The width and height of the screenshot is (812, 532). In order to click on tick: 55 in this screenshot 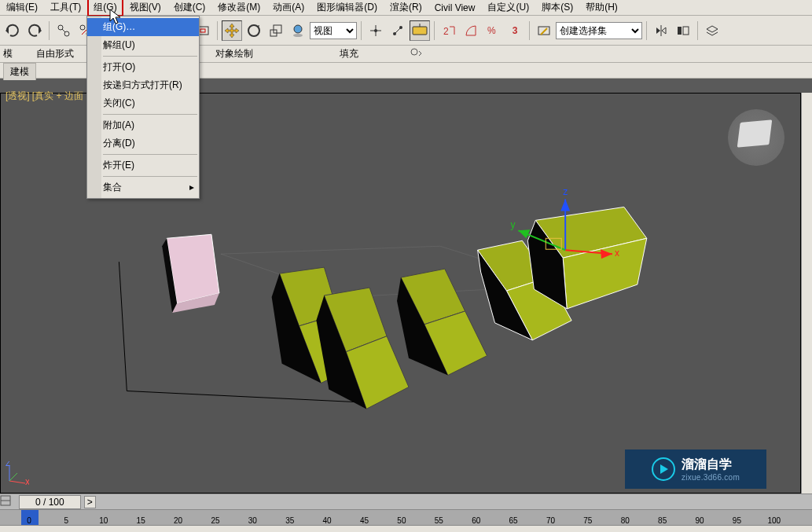, I will do `click(439, 520)`.